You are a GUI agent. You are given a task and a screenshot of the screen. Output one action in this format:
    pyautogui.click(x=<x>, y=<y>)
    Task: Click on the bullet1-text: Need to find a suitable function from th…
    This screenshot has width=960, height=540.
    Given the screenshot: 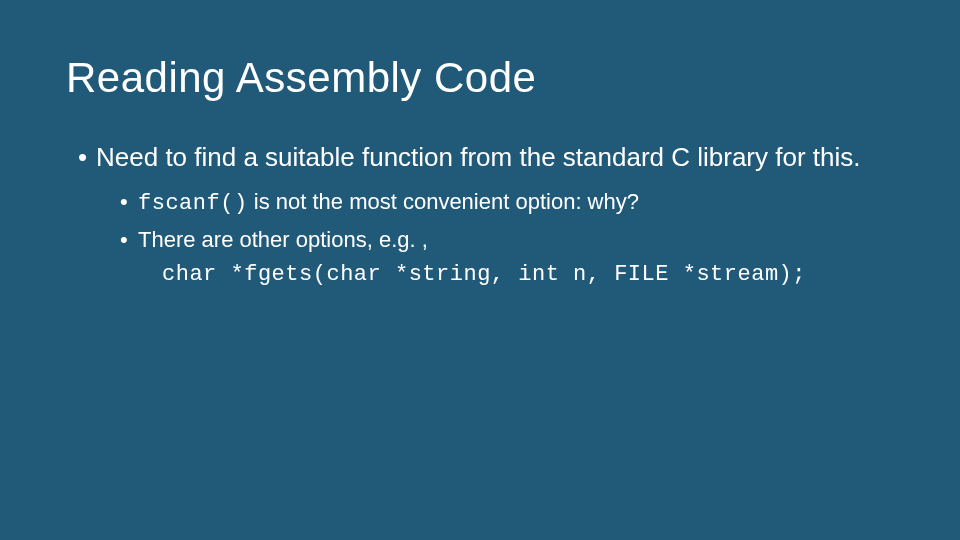 What is the action you would take?
    pyautogui.click(x=478, y=157)
    